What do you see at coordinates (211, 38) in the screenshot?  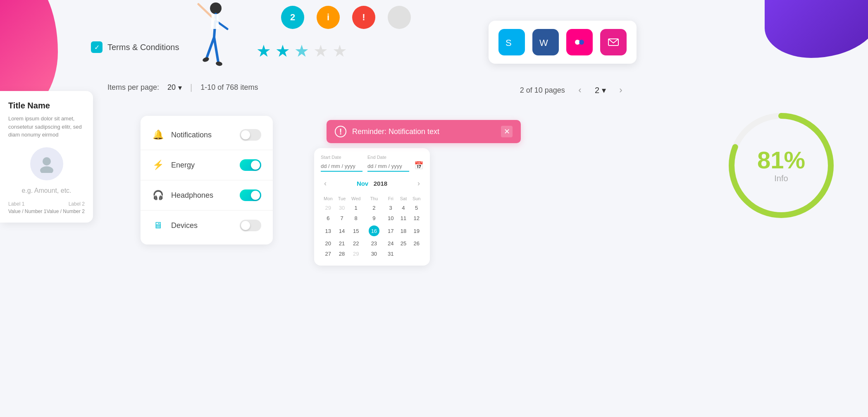 I see `dancer-figure` at bounding box center [211, 38].